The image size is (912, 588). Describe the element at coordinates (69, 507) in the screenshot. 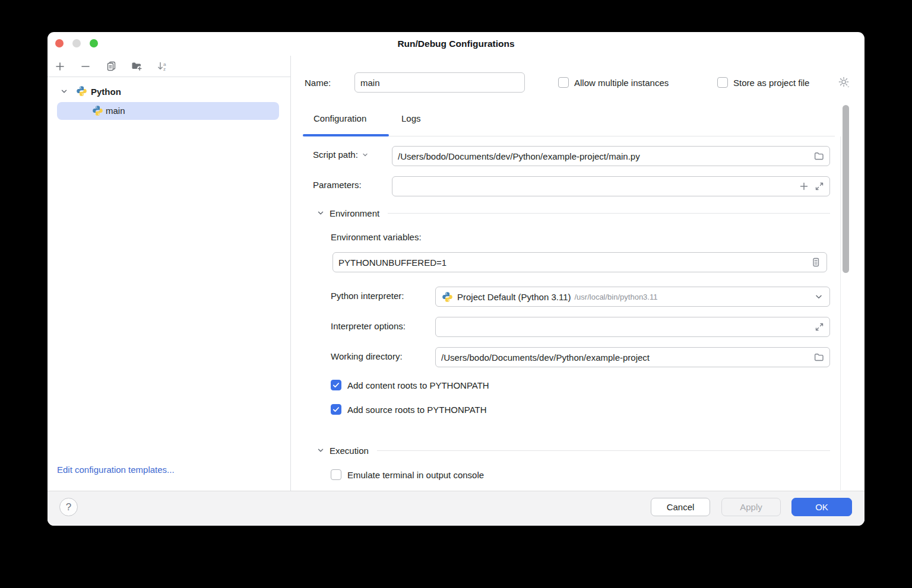

I see `help-button: ?` at that location.